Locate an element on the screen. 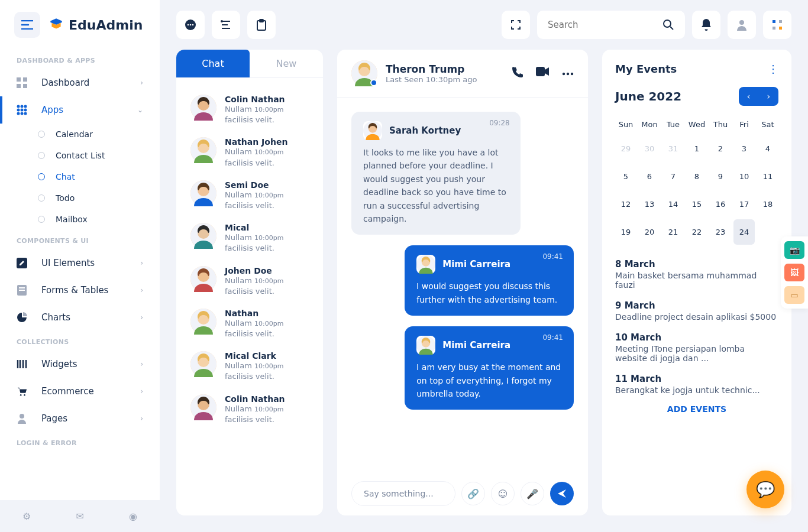 This screenshot has width=808, height=532. calendar-day: 10 is located at coordinates (744, 176).